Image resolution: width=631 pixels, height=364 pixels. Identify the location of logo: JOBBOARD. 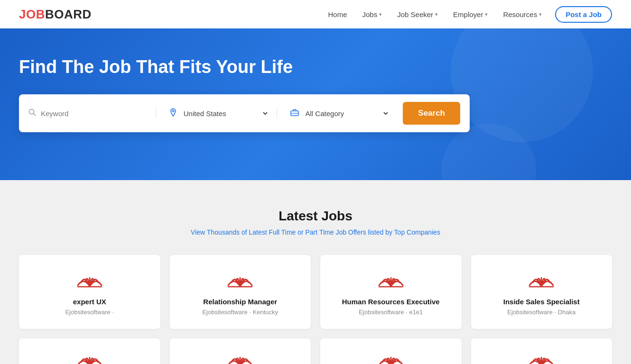
(55, 14).